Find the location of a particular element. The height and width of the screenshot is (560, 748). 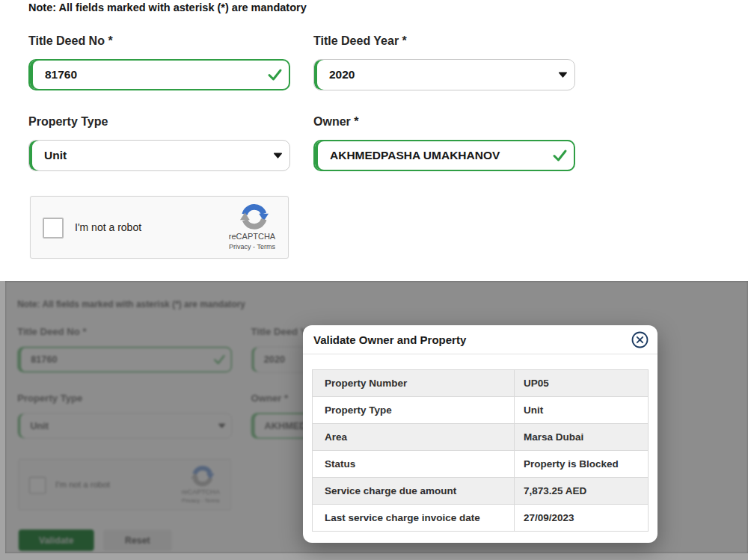

title-deed-year-select: 2020 is located at coordinates (444, 75).